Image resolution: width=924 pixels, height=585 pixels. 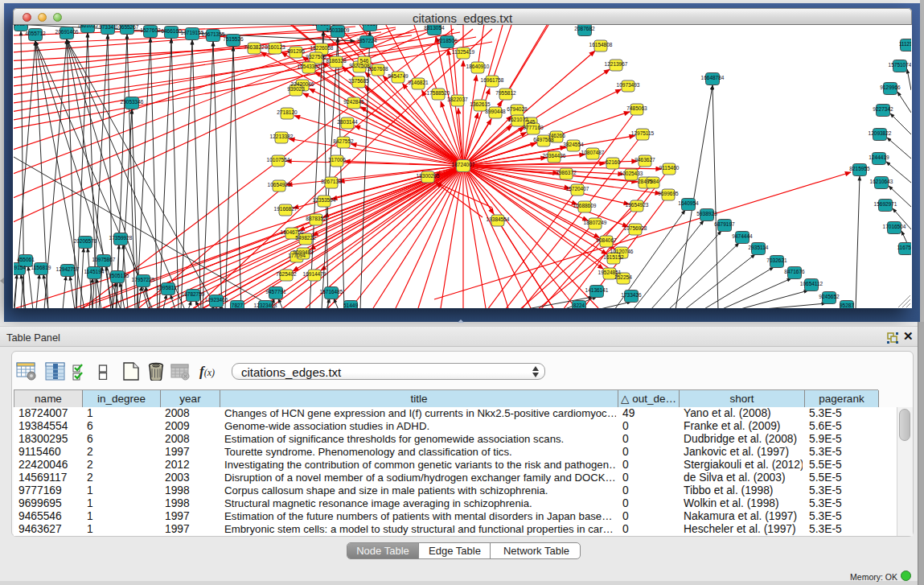 I want to click on svg-text: 6466160, so click(x=171, y=31).